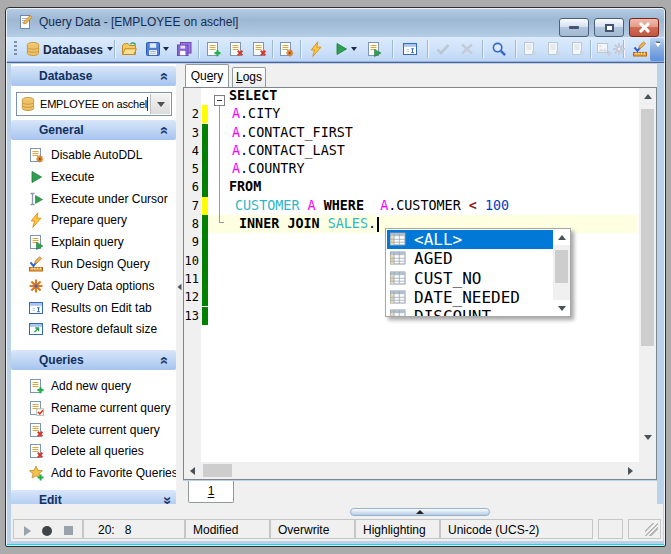 The image size is (671, 554). Describe the element at coordinates (220, 100) in the screenshot. I see `fold-collapse-icon` at that location.